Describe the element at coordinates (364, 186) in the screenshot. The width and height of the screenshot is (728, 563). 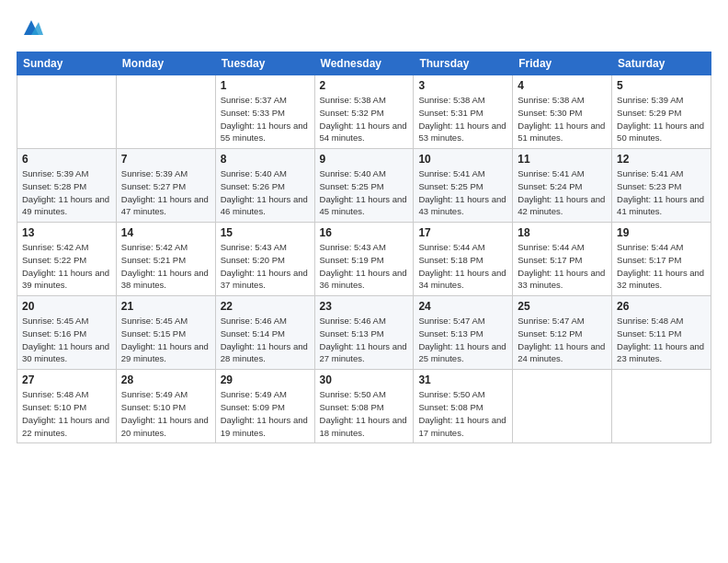
I see `calendar-cell: 9Sunrise: 5:40 AM Sunset: 5:25 PM Daylig…` at that location.